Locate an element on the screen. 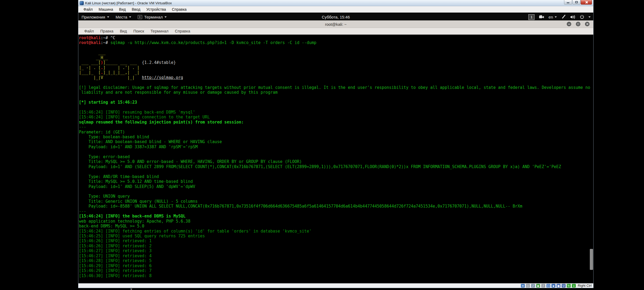 This screenshot has height=290, width=644. terminal-line: Type: AND/OR time-based blind is located at coordinates (336, 177).